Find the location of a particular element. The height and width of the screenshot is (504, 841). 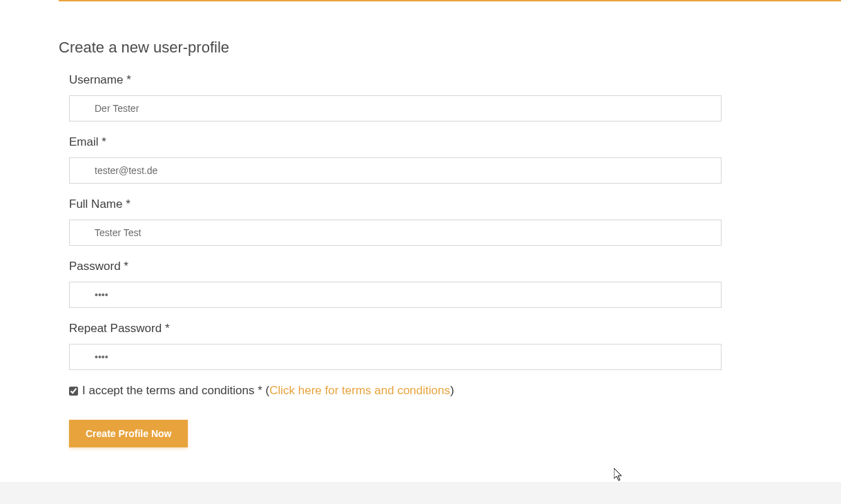

username-input is located at coordinates (395, 108).